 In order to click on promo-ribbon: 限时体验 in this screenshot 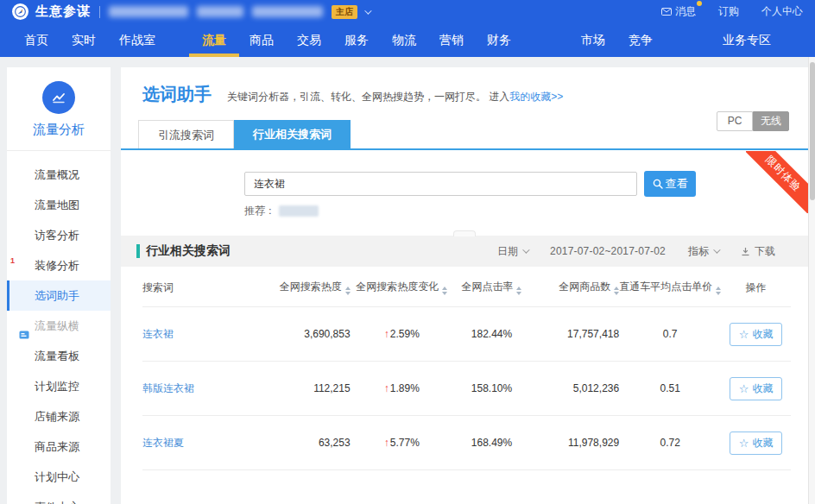, I will do `click(777, 182)`.